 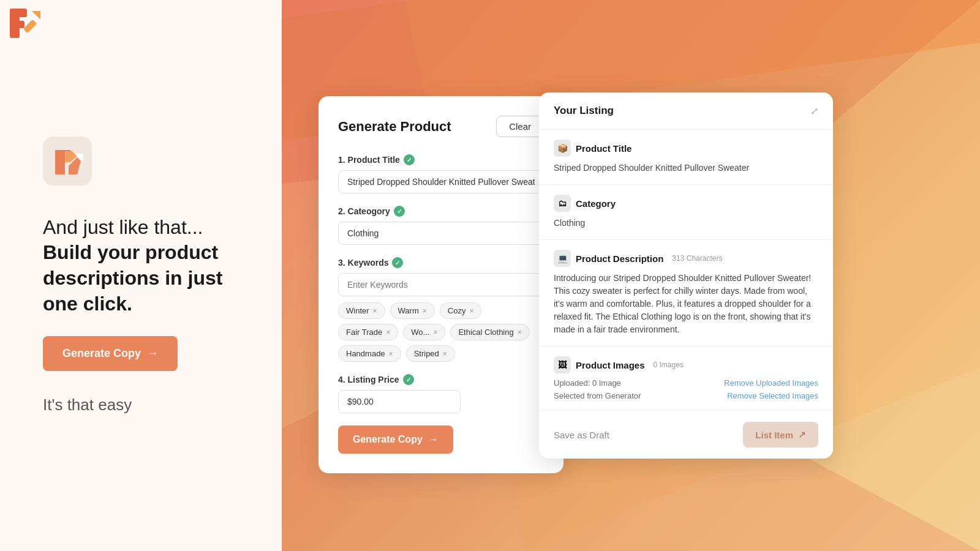 I want to click on product-title-section-icon: 📦, so click(x=562, y=148).